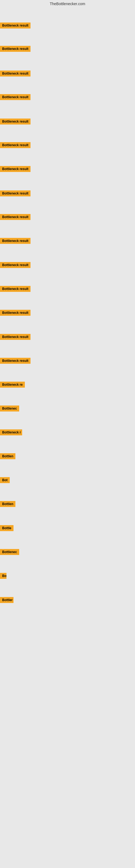 The image size is (135, 868). I want to click on bottleneck-badge-23: Bottlenec, so click(9, 552).